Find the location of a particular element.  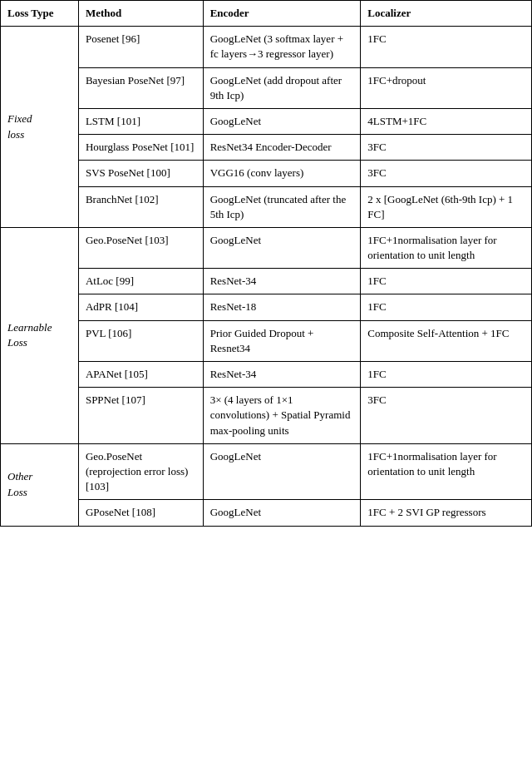

table-row: APANet [105]ResNet-341FC is located at coordinates (266, 374).